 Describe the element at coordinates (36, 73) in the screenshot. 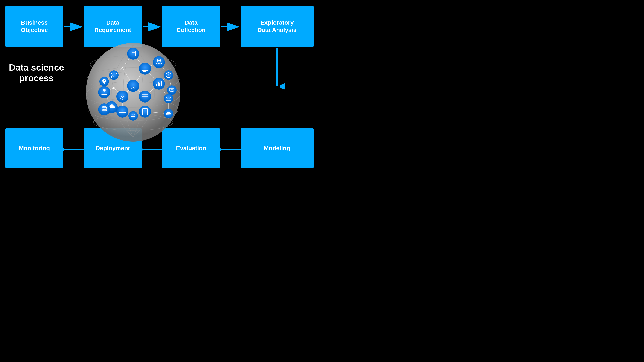

I see `main-label: Data science process` at that location.